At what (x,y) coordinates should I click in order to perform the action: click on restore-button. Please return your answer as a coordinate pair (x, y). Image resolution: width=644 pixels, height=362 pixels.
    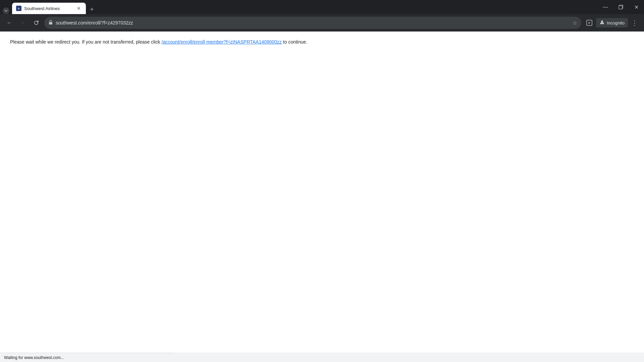
    Looking at the image, I should click on (621, 7).